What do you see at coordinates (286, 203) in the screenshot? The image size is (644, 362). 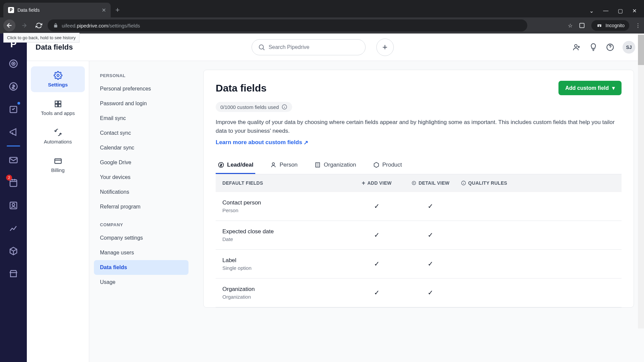 I see `field-name: Contact person` at bounding box center [286, 203].